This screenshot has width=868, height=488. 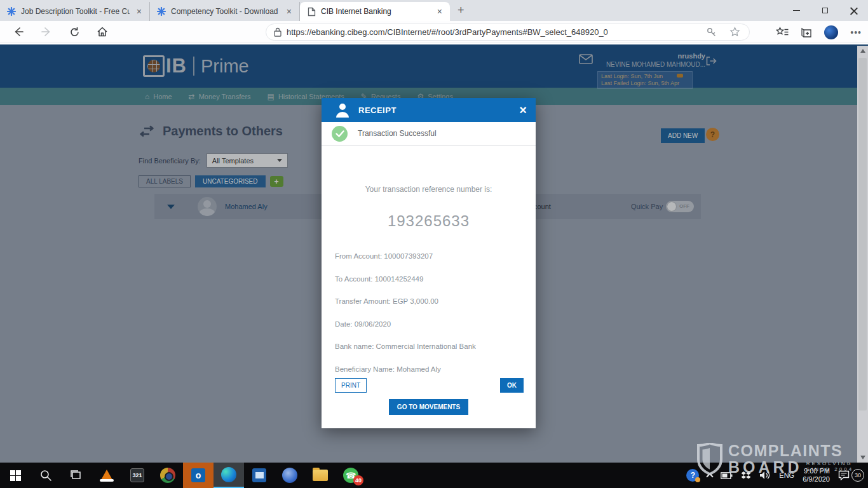 I want to click on tab-job-description-toolkit: Job Description Toolkit - Free Cu ×, so click(x=75, y=11).